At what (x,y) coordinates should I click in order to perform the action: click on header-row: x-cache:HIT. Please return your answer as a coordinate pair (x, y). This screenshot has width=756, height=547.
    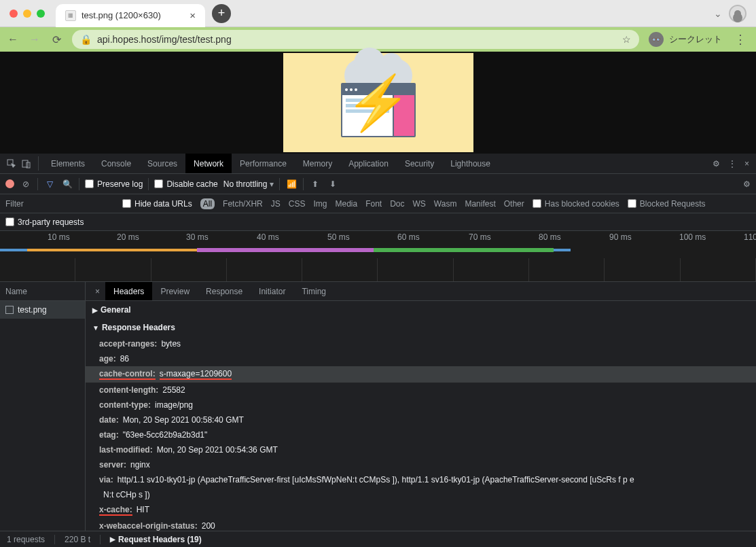
    Looking at the image, I should click on (421, 510).